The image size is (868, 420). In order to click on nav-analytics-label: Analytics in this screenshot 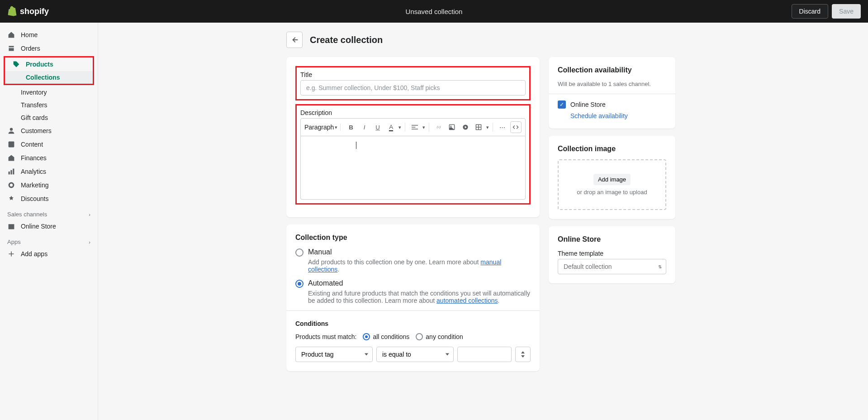, I will do `click(33, 172)`.